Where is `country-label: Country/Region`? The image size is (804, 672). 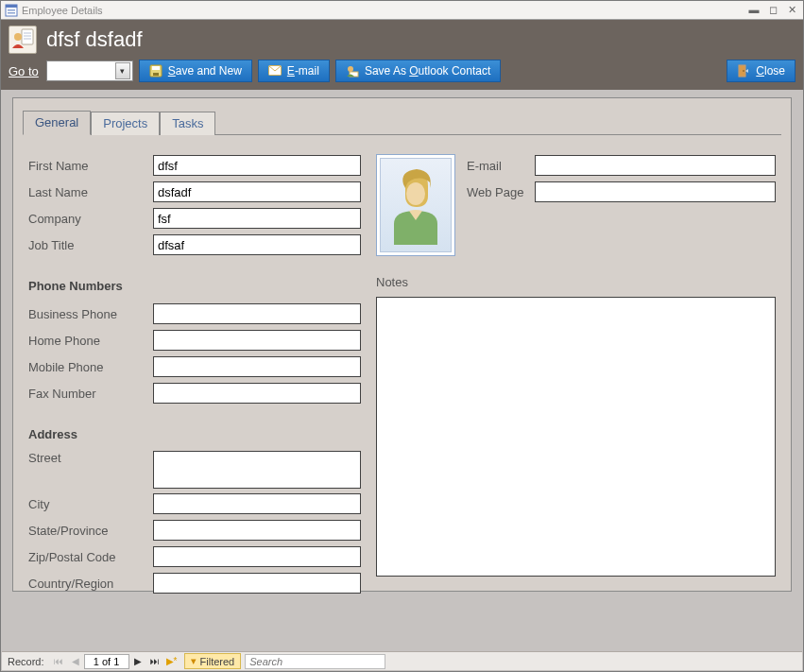
country-label: Country/Region is located at coordinates (91, 584).